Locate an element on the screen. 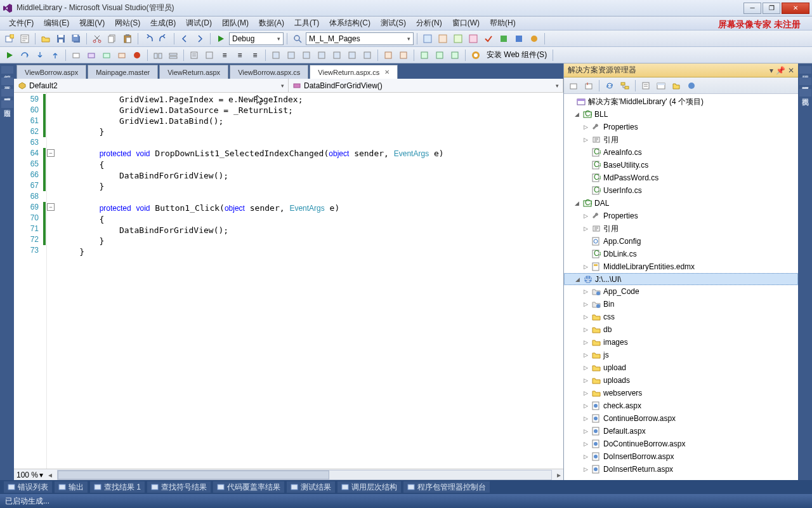 Image resolution: width=812 pixels, height=508 pixels. paste-button is located at coordinates (128, 39).